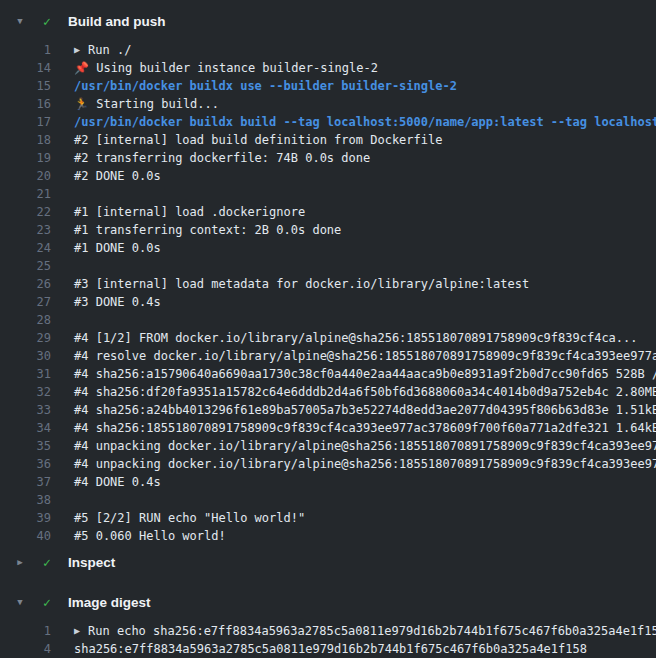  I want to click on line-number-link: 24, so click(26, 248).